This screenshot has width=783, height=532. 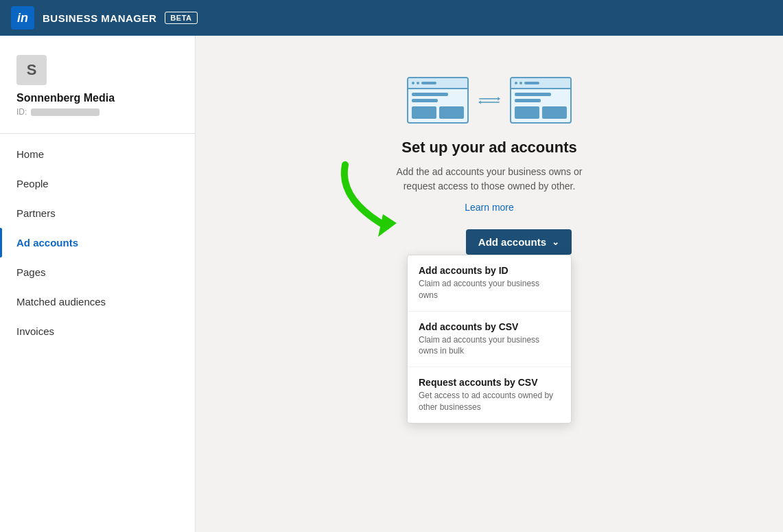 I want to click on browser-line-r, so click(x=533, y=95).